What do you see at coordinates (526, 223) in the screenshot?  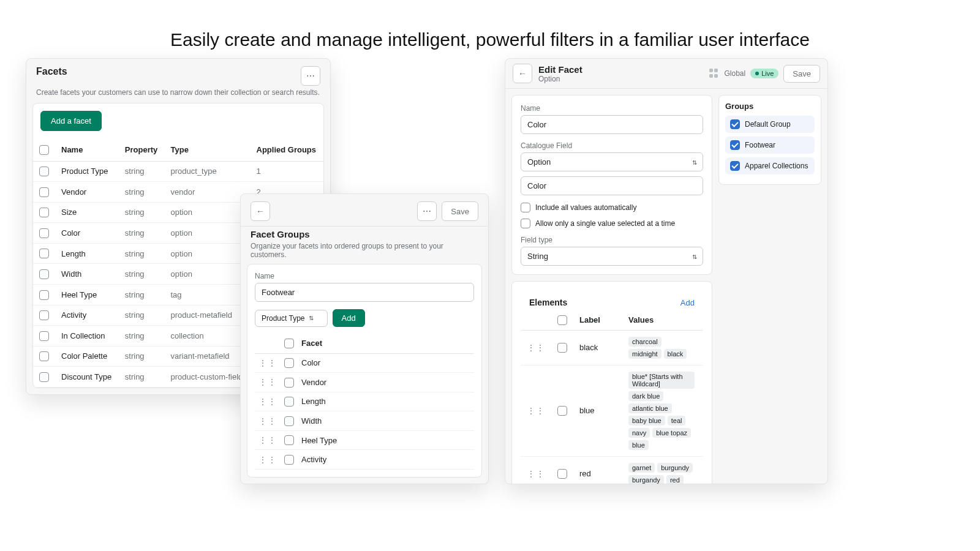 I see `single-value-checkbox` at bounding box center [526, 223].